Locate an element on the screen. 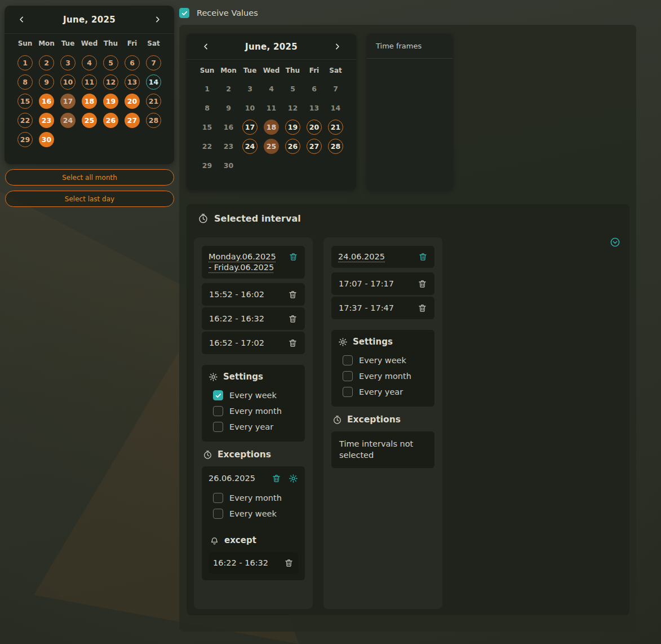 The image size is (661, 644). collapse-chevron-icon is located at coordinates (615, 242).